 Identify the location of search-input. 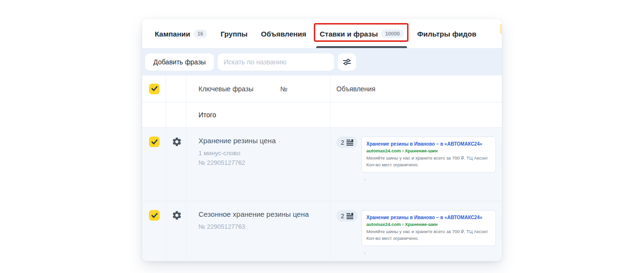
(276, 62).